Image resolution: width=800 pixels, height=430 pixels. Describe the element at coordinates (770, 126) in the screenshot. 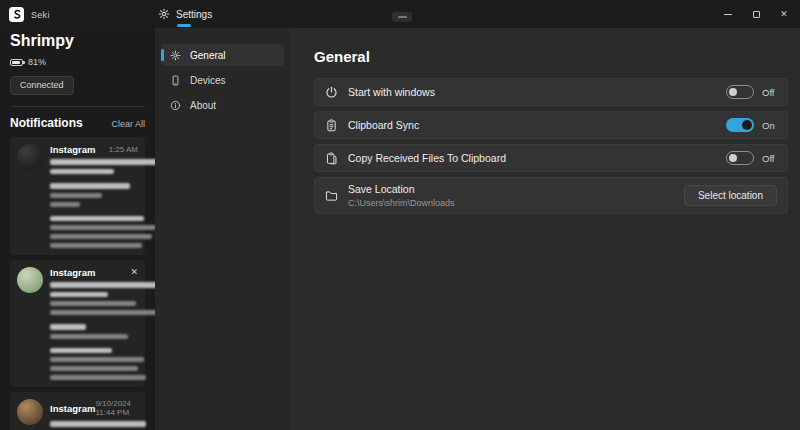

I see `toggle-state-label: On` at that location.